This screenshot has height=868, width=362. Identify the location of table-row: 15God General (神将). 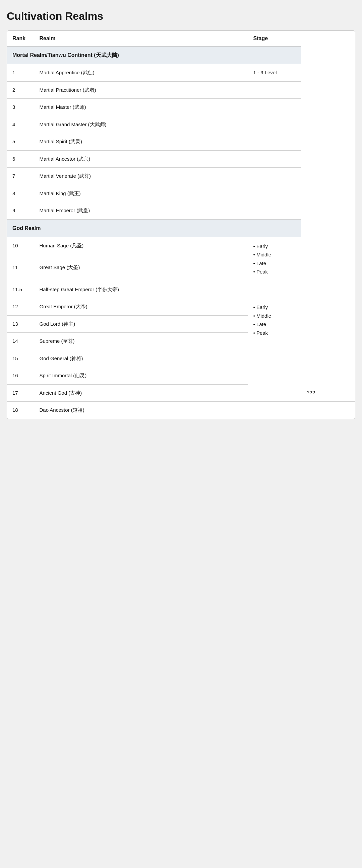
(181, 359).